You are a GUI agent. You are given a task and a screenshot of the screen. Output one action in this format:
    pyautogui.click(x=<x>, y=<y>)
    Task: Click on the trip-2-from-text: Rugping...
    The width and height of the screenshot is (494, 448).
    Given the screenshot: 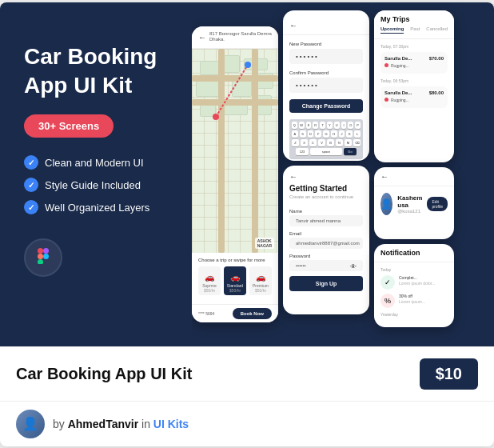 What is the action you would take?
    pyautogui.click(x=400, y=100)
    